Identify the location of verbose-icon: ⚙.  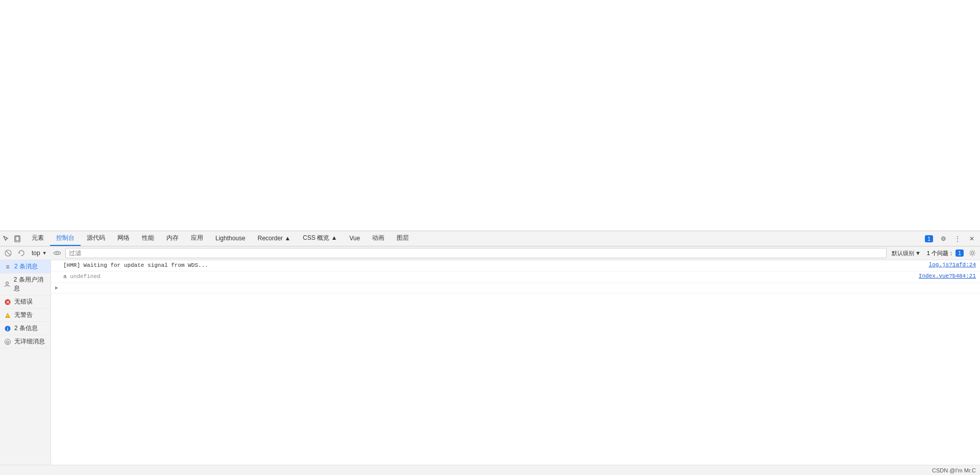
(8, 342).